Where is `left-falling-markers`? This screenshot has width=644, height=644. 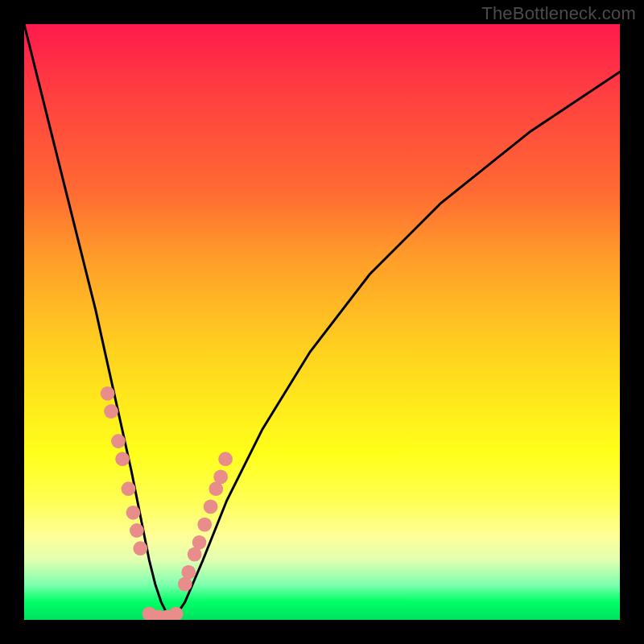 left-falling-markers is located at coordinates (124, 471).